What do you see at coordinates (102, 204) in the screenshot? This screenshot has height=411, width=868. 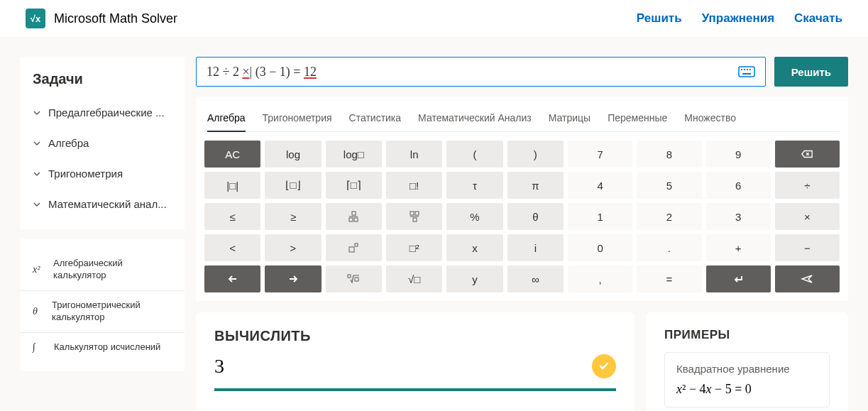 I see `sidebar-item-calculus: Математический анал...` at bounding box center [102, 204].